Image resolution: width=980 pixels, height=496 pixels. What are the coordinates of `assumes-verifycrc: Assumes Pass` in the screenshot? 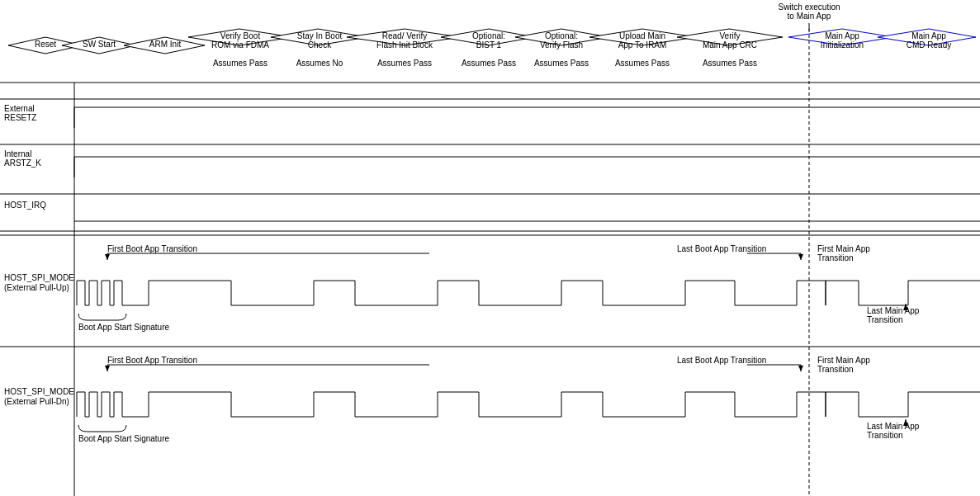 It's located at (730, 63).